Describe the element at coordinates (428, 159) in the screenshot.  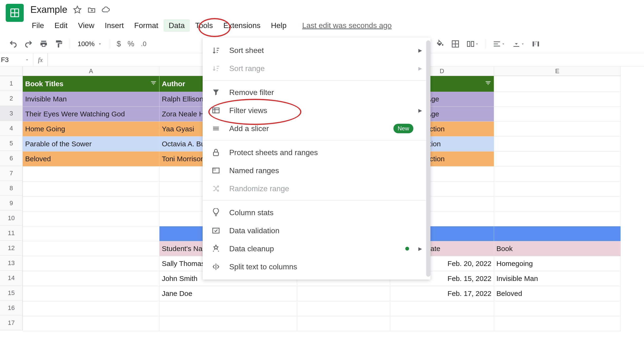
I see `dropdown-scrollbar` at that location.